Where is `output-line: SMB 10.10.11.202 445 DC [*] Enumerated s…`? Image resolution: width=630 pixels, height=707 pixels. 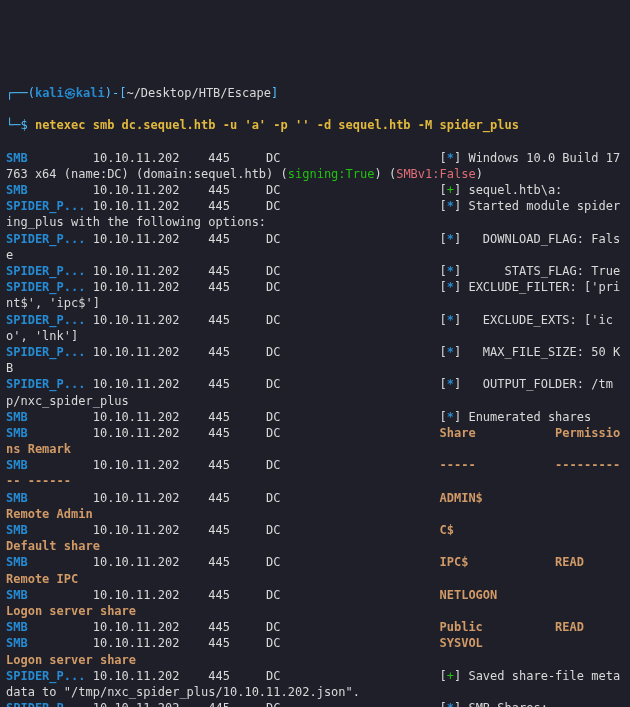
output-line: SMB 10.10.11.202 445 DC [*] Enumerated s… is located at coordinates (315, 417).